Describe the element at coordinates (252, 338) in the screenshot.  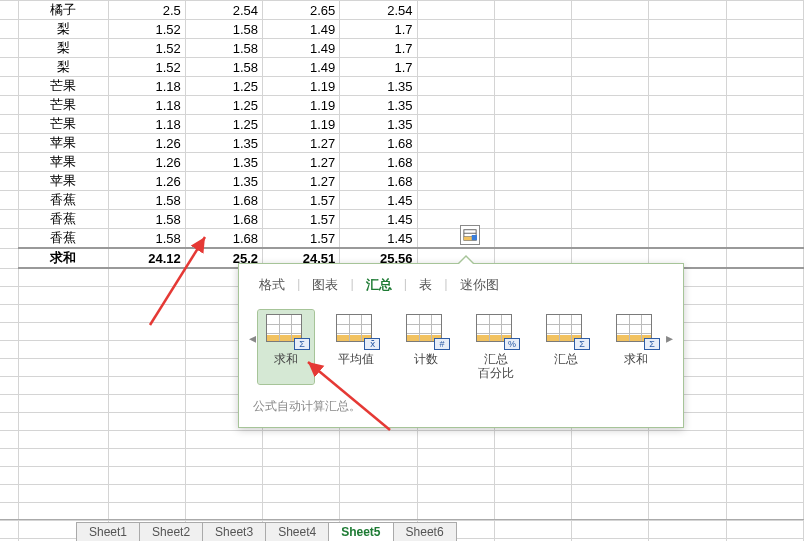
I see `gallery-prev: ◂` at that location.